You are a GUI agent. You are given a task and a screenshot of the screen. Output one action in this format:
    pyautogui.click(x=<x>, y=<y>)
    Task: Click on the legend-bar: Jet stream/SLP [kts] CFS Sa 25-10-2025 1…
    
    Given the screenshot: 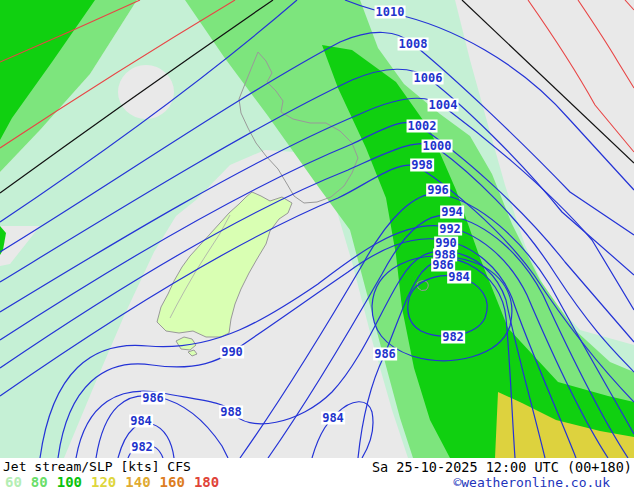 What is the action you would take?
    pyautogui.click(x=317, y=474)
    